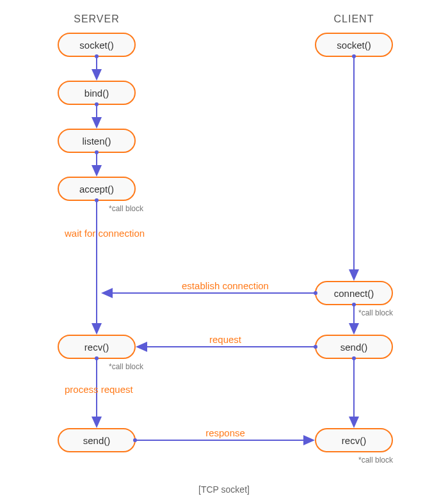 This screenshot has width=448, height=501. What do you see at coordinates (210, 293) in the screenshot?
I see `arrow-establish-connection` at bounding box center [210, 293].